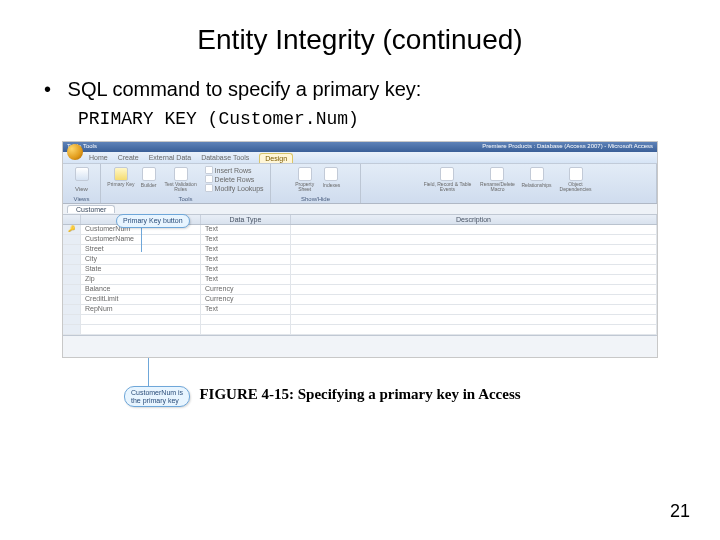  I want to click on rename-macro-label: Rename/Delete Macro, so click(497, 187).